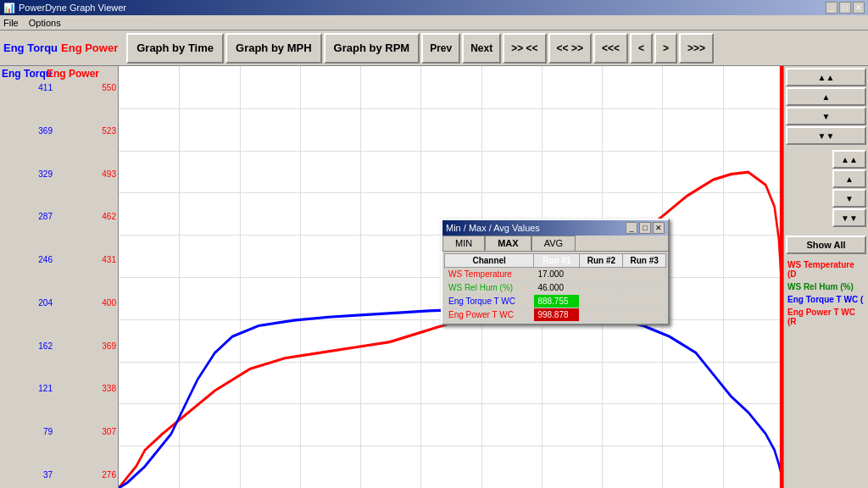 The width and height of the screenshot is (868, 488). I want to click on graph-by-time-button: Graph by Time, so click(175, 48).